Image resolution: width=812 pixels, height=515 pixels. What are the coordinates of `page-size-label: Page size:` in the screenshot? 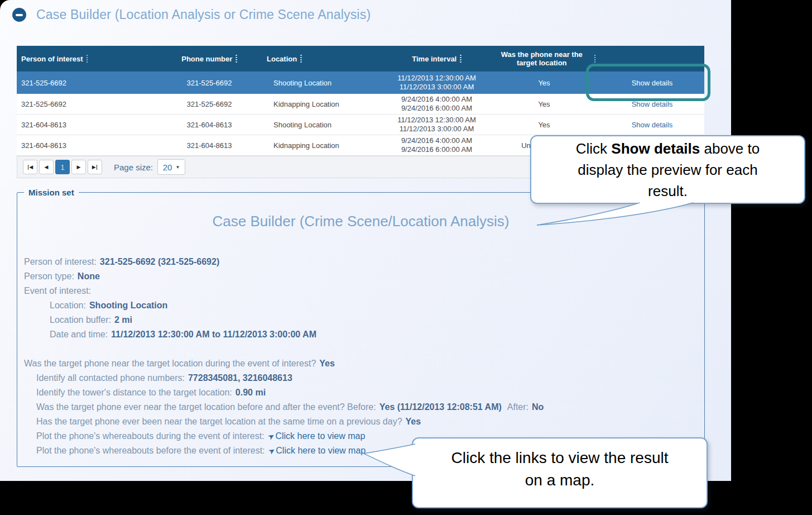 It's located at (133, 168).